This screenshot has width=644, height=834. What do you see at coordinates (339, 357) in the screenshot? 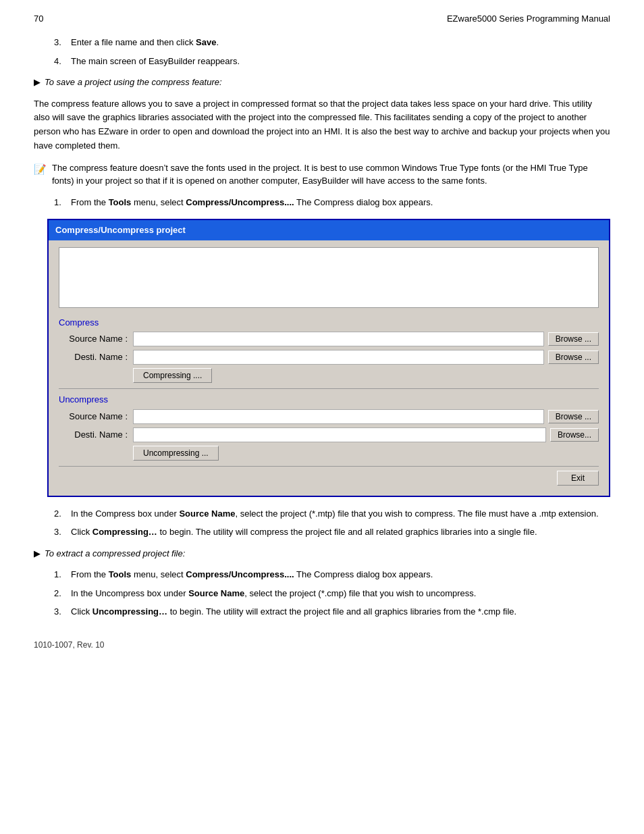
I see `compress-desti-input` at bounding box center [339, 357].